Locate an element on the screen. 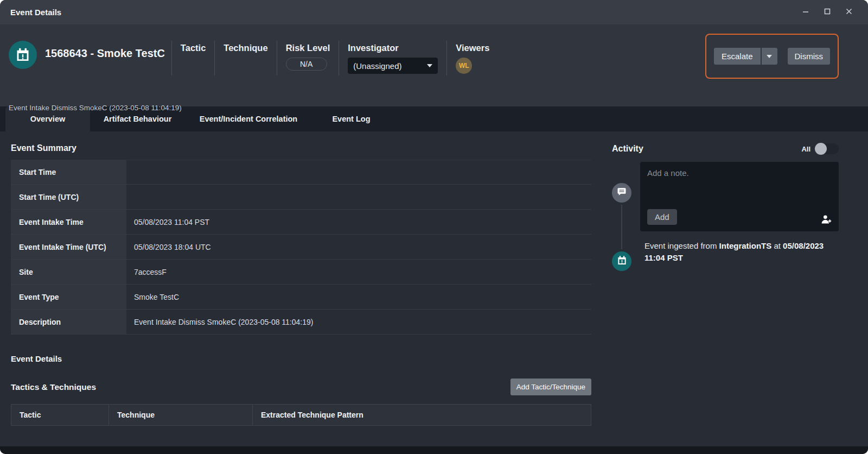  maximize-icon is located at coordinates (827, 12).